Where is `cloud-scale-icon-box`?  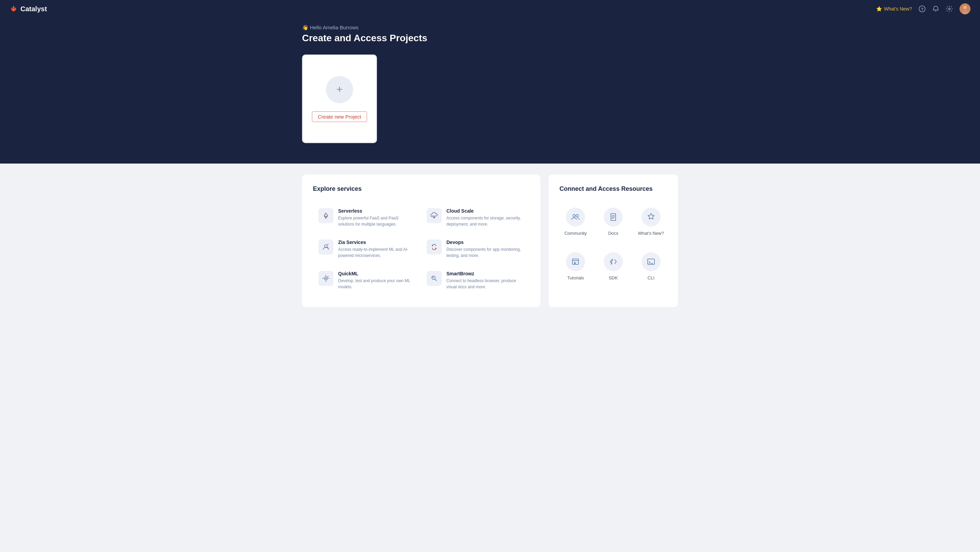 cloud-scale-icon-box is located at coordinates (434, 215).